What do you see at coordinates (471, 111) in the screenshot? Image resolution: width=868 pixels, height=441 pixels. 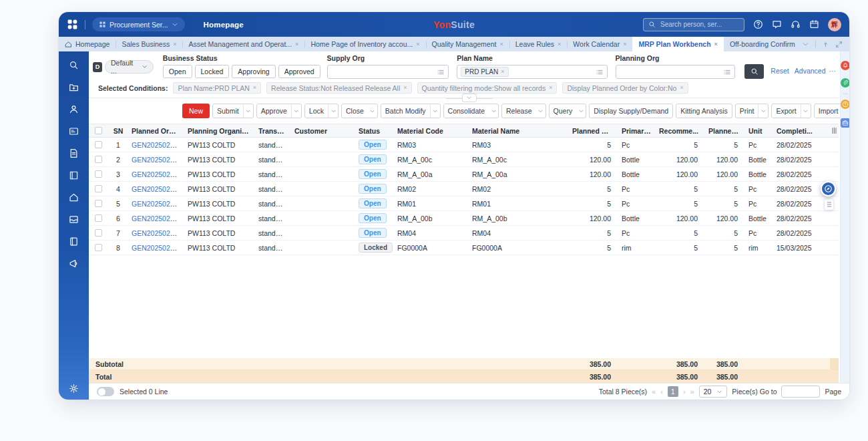 I see `consolidate-button: Consolidate` at bounding box center [471, 111].